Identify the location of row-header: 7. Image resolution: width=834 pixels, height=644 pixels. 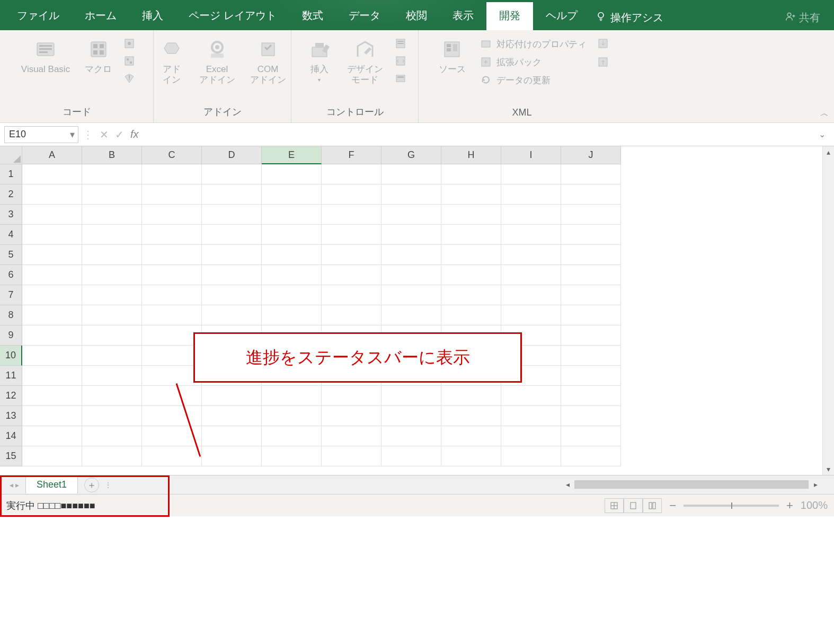
(11, 295).